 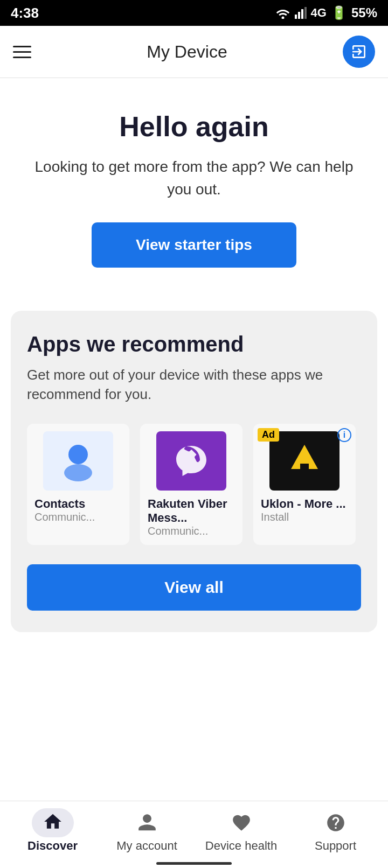 What do you see at coordinates (191, 461) in the screenshot?
I see `viber-app-icon` at bounding box center [191, 461].